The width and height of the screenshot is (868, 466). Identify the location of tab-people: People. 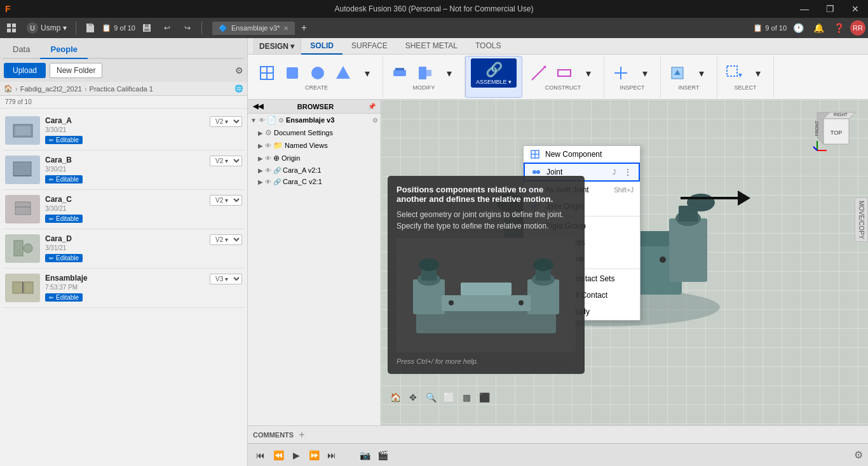
(64, 50).